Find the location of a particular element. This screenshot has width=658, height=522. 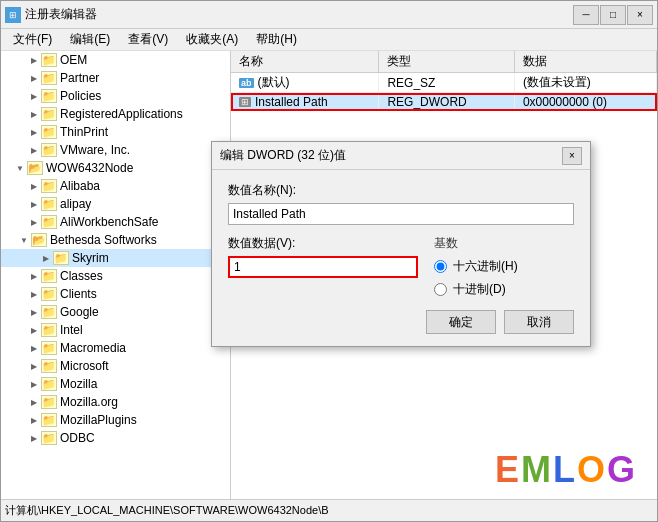

tree-item-mozillaplugins: ▶ 📁 MozillaPlugins is located at coordinates (116, 420).